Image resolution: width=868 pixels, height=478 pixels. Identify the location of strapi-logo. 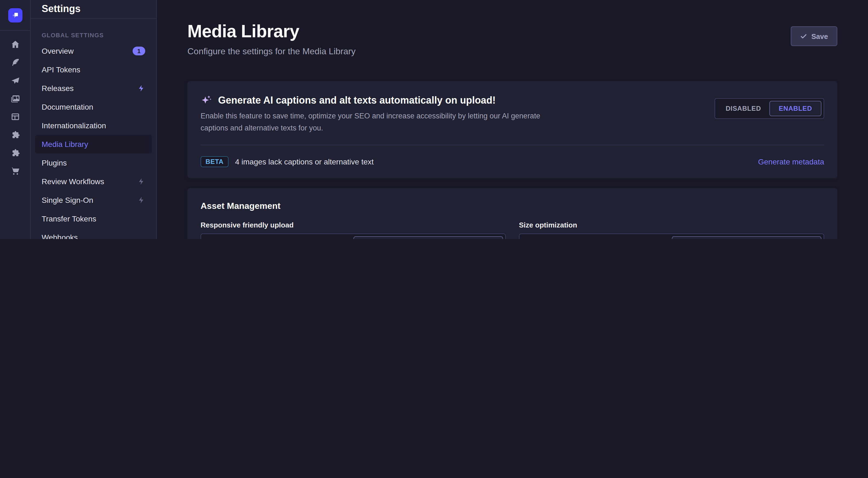
(15, 15).